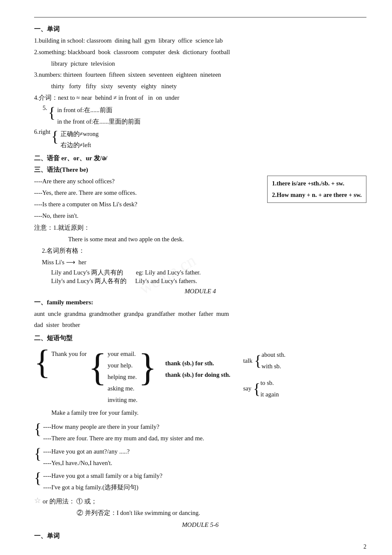 This screenshot has width=392, height=555. Describe the element at coordinates (365, 547) in the screenshot. I see `page-number: 2` at that location.